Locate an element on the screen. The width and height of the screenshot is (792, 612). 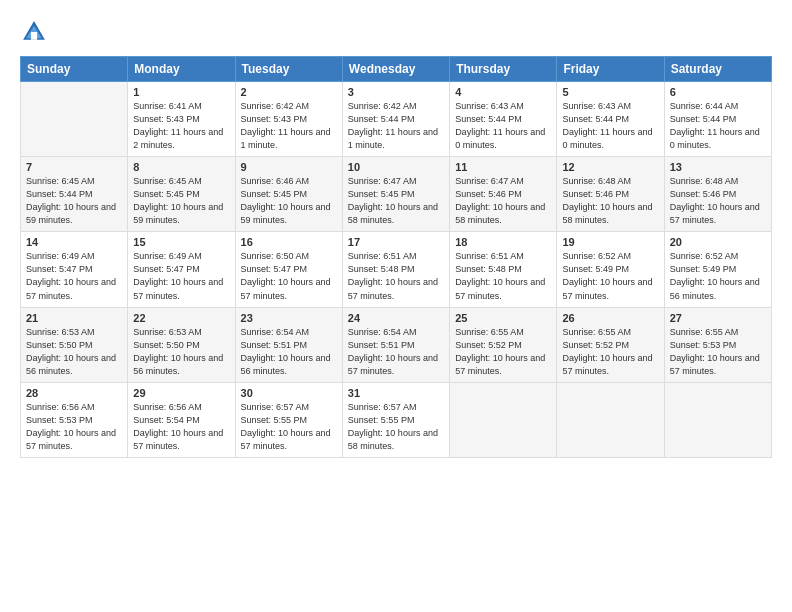
sunset-text: Sunset: 5:48 PM is located at coordinates (503, 270).